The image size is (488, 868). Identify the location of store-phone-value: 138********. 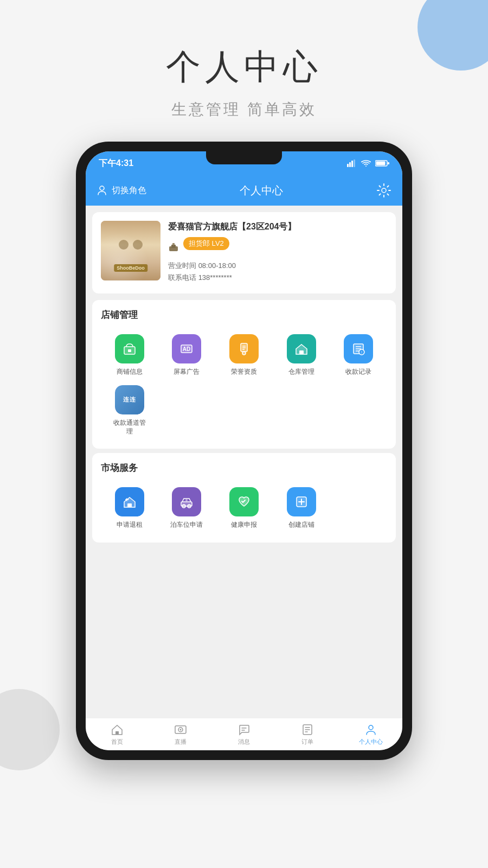
(215, 278).